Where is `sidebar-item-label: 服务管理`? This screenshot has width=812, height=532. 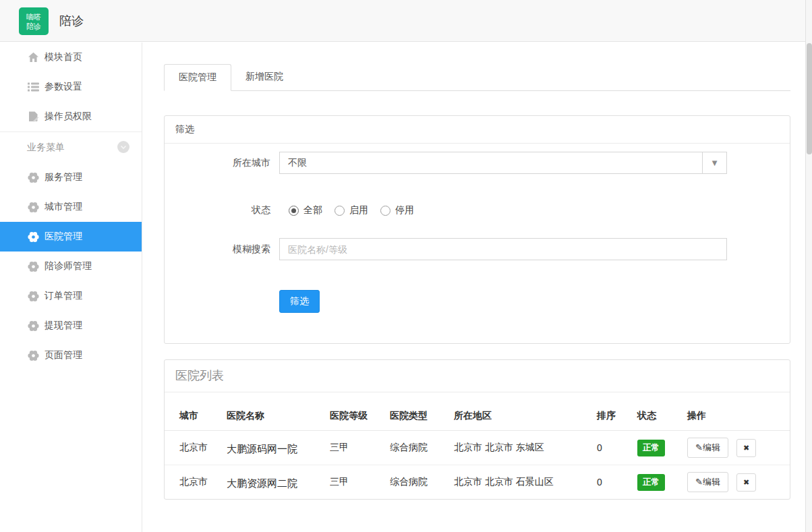 sidebar-item-label: 服务管理 is located at coordinates (63, 177).